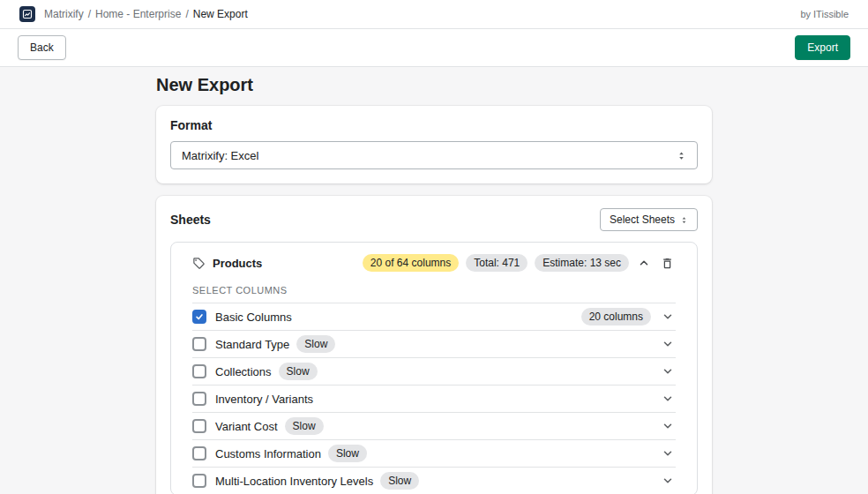 The width and height of the screenshot is (868, 494). Describe the element at coordinates (295, 482) in the screenshot. I see `column-group-label: Multi-Location Inventory Levels` at that location.